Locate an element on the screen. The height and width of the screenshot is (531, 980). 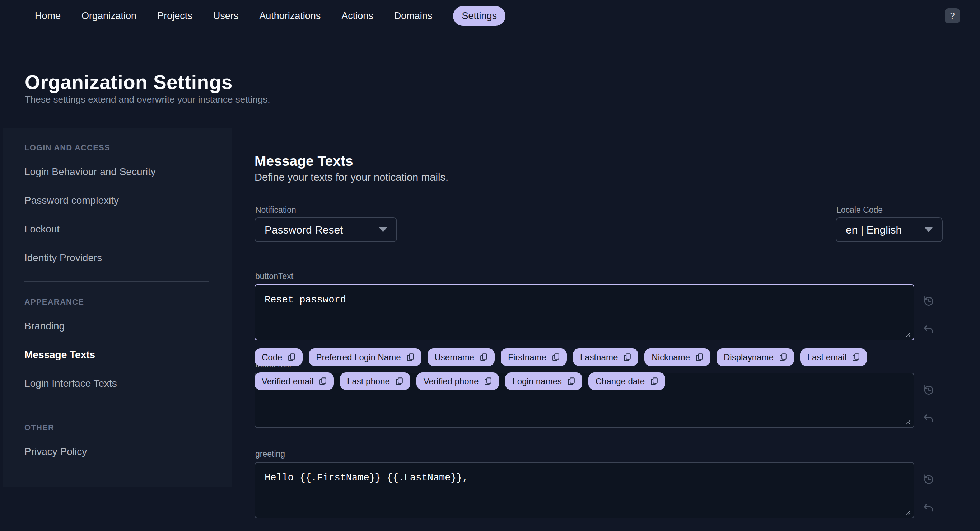
greeting-label: greeting is located at coordinates (270, 454).